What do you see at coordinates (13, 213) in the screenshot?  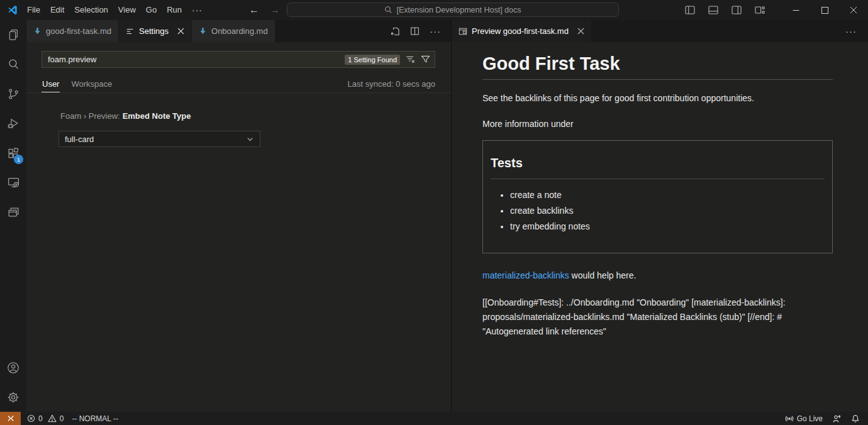 I see `windows-panels-icon` at bounding box center [13, 213].